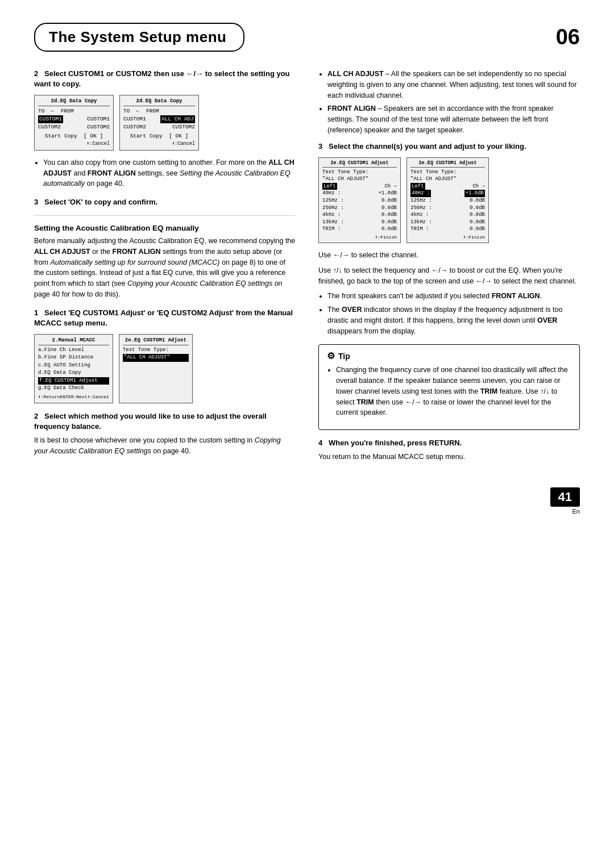  What do you see at coordinates (159, 144) in the screenshot?
I see `screen-copy-2-cancel: ⬆:Cancel` at bounding box center [159, 144].